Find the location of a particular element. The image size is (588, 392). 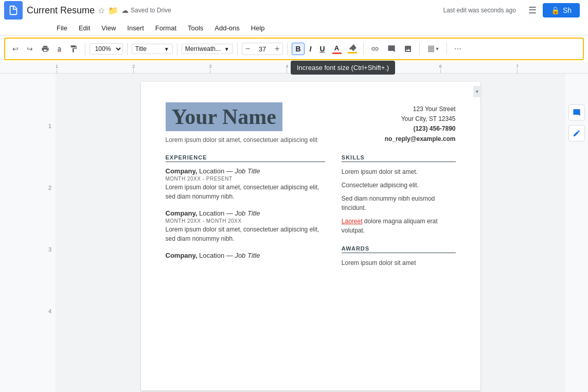

job-1: Company, Location — Job Title MONTH 20XX… is located at coordinates (245, 184).